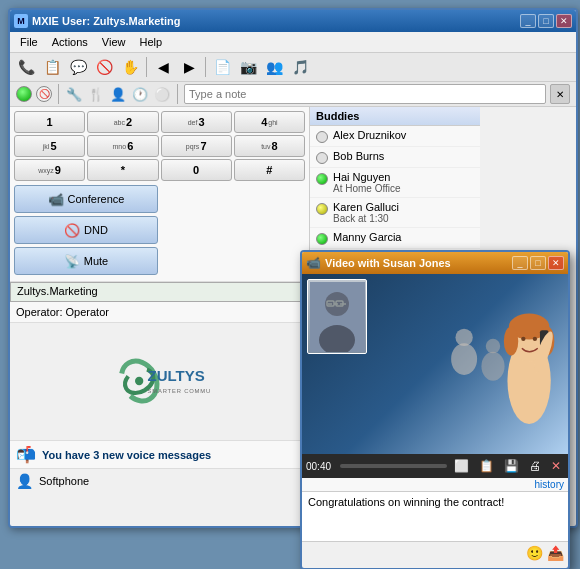 This screenshot has width=580, height=569. What do you see at coordinates (300, 67) in the screenshot?
I see `music-icon: 🎵` at bounding box center [300, 67].